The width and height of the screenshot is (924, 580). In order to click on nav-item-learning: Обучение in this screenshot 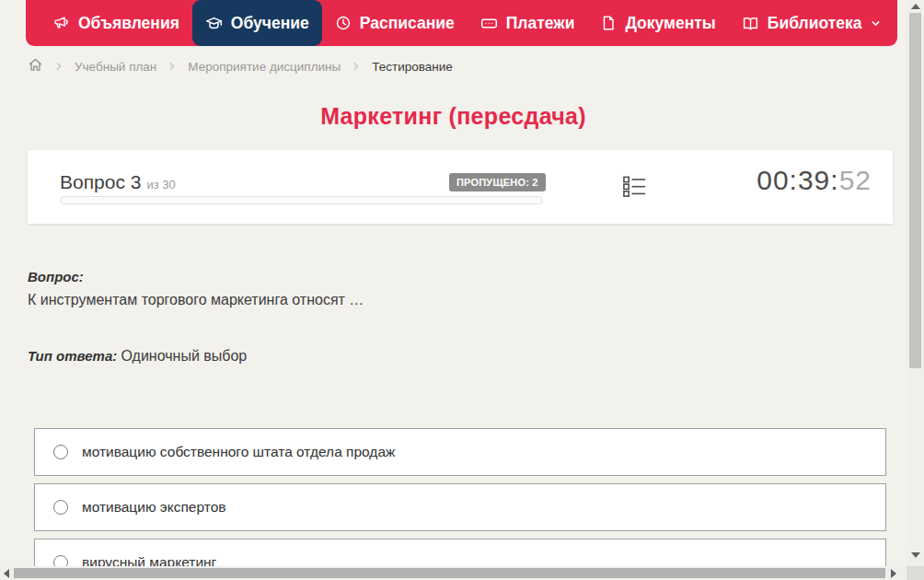, I will do `click(258, 23)`.